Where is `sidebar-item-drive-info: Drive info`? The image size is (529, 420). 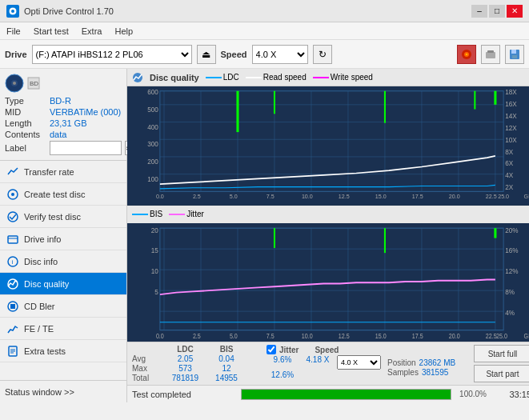
sidebar-item-drive-info: Drive info is located at coordinates (63, 239).